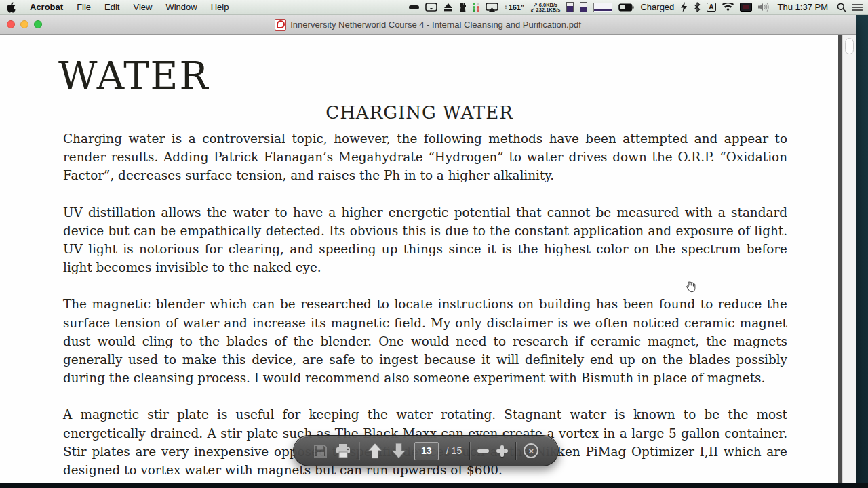 This screenshot has height=488, width=868. I want to click on arrow-up-icon, so click(375, 451).